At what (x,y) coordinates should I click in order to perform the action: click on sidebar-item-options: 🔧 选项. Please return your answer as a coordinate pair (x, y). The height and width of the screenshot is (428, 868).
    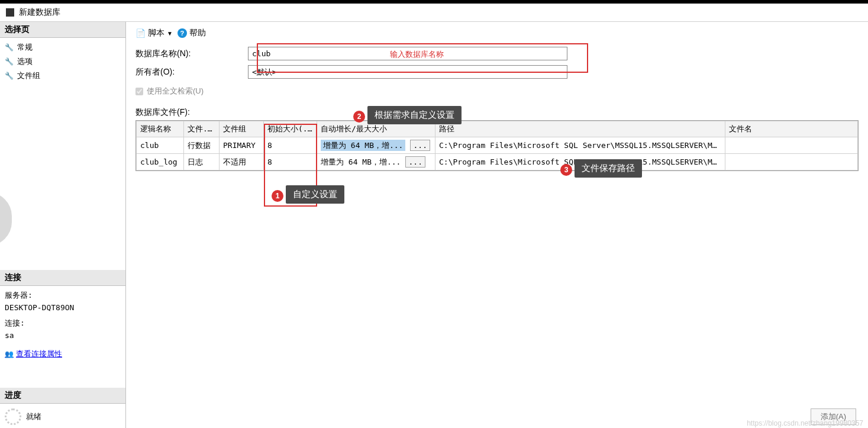
    Looking at the image, I should click on (63, 62).